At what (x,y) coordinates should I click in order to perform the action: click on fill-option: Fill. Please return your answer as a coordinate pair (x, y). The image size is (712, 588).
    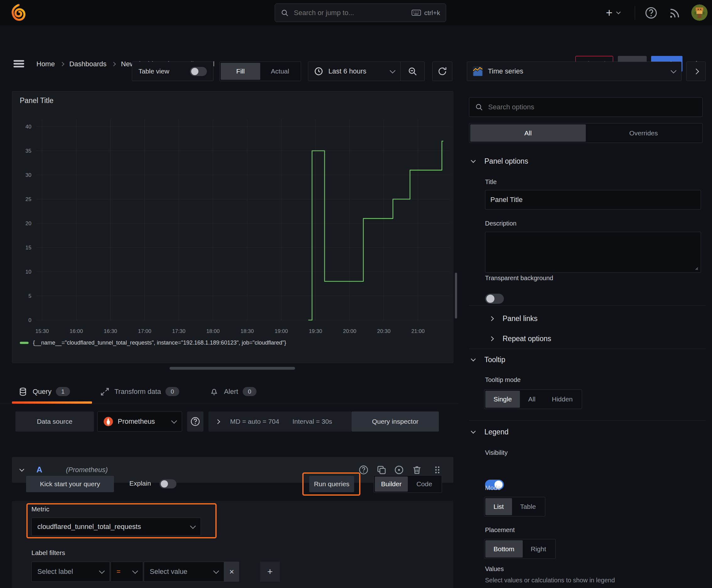
    Looking at the image, I should click on (240, 71).